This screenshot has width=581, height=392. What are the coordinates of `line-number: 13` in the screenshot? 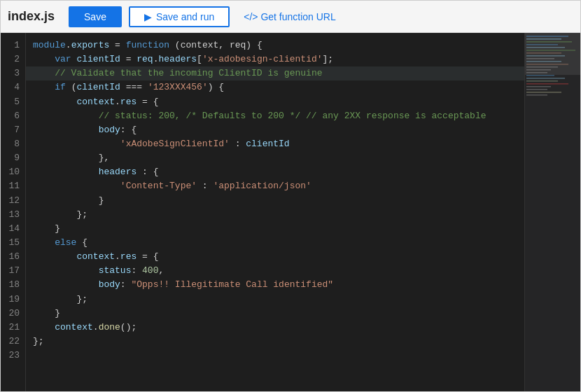 It's located at (13, 215).